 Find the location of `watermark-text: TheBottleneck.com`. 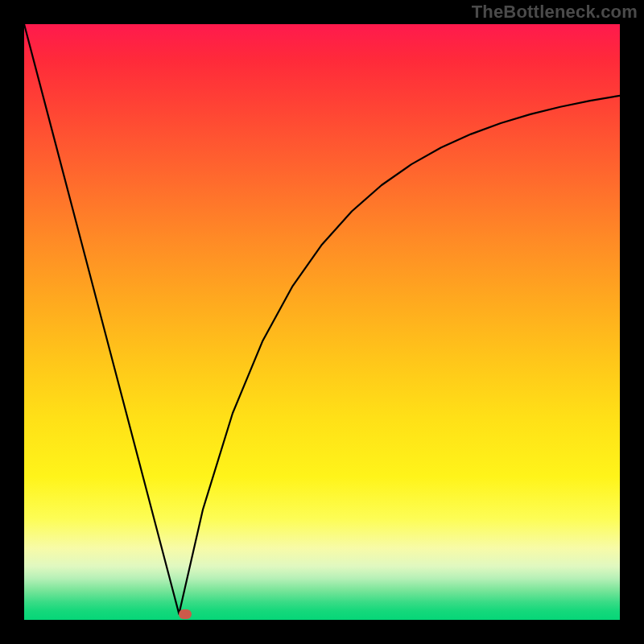

watermark-text: TheBottleneck.com is located at coordinates (555, 12).